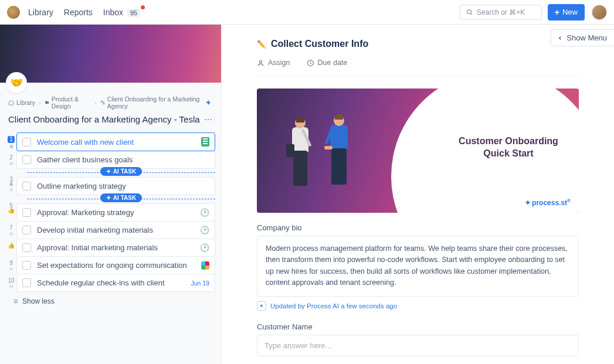 This screenshot has height=364, width=614. I want to click on due-date-button: Due date, so click(327, 63).